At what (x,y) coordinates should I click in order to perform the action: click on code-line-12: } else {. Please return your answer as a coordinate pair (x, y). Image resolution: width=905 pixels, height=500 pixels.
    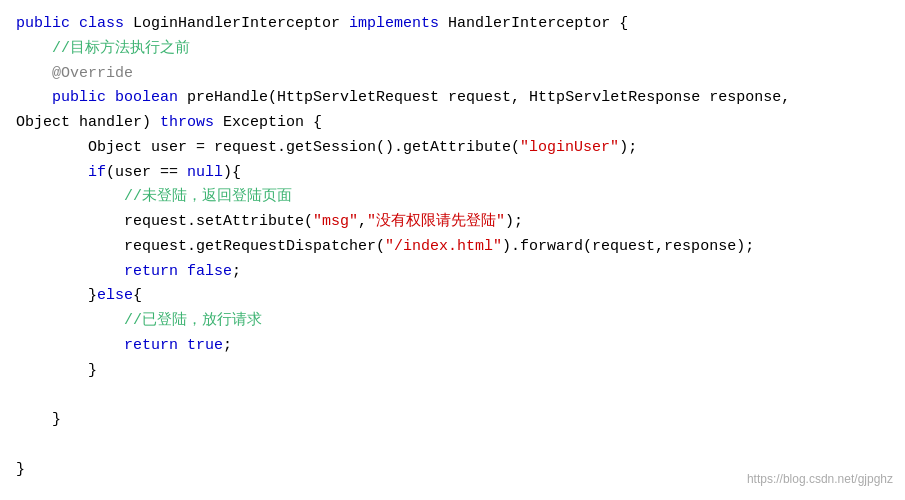
    Looking at the image, I should click on (452, 296).